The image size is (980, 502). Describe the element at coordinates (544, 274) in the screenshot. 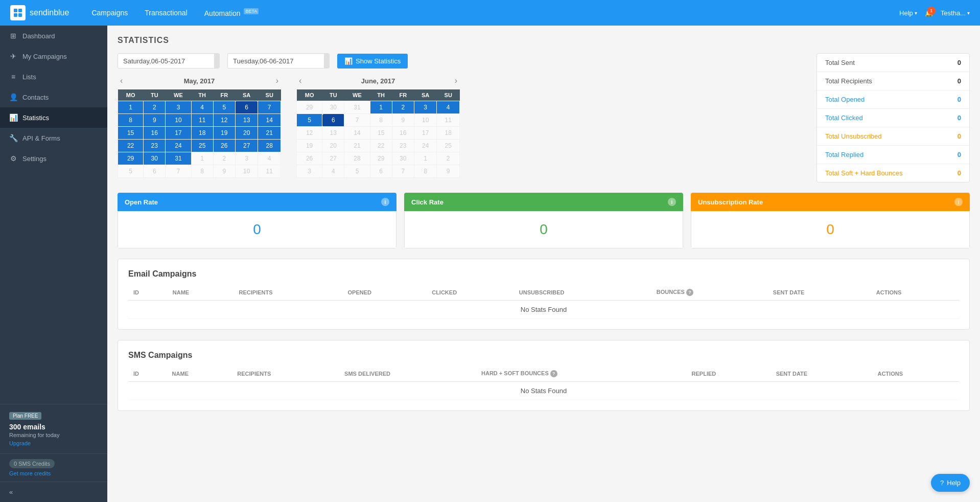

I see `email-campaigns-title: Email Campaigns` at that location.